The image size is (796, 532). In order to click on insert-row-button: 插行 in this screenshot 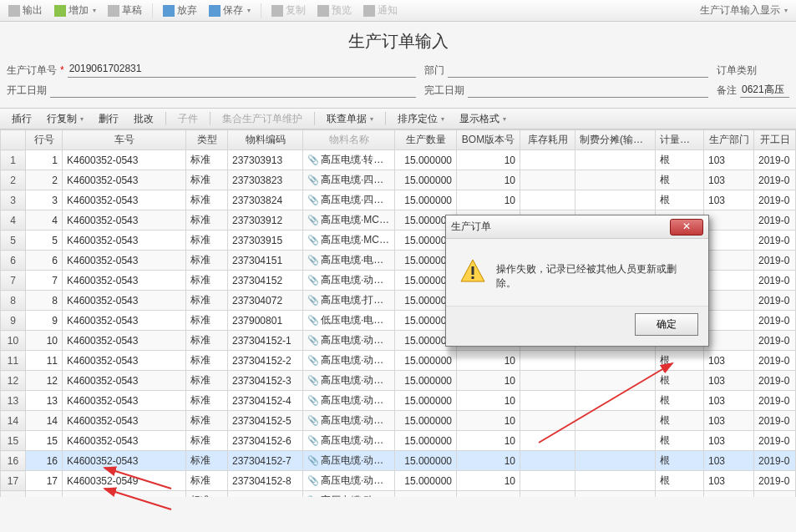, I will do `click(22, 119)`.